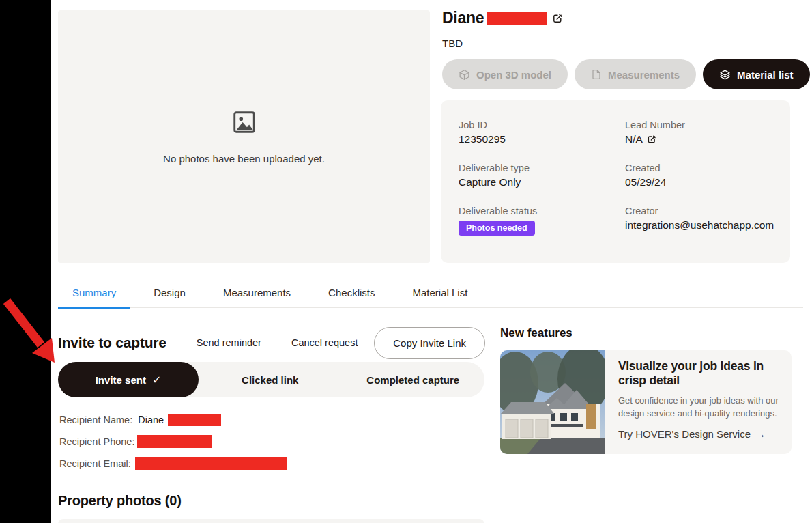 Image resolution: width=812 pixels, height=523 pixels. What do you see at coordinates (414, 380) in the screenshot?
I see `progress-step-completed-capture: Completed capture` at bounding box center [414, 380].